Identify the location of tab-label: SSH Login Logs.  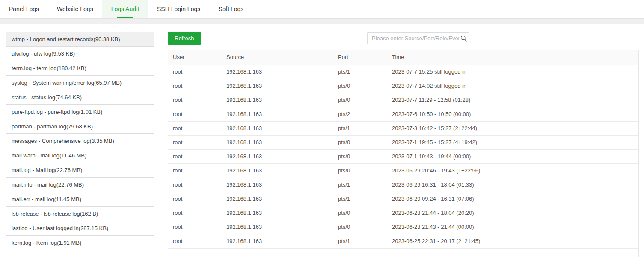
(179, 9).